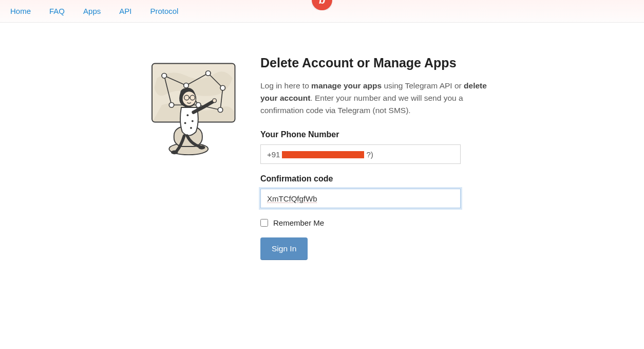  I want to click on nav-protocol: Protocol, so click(164, 11).